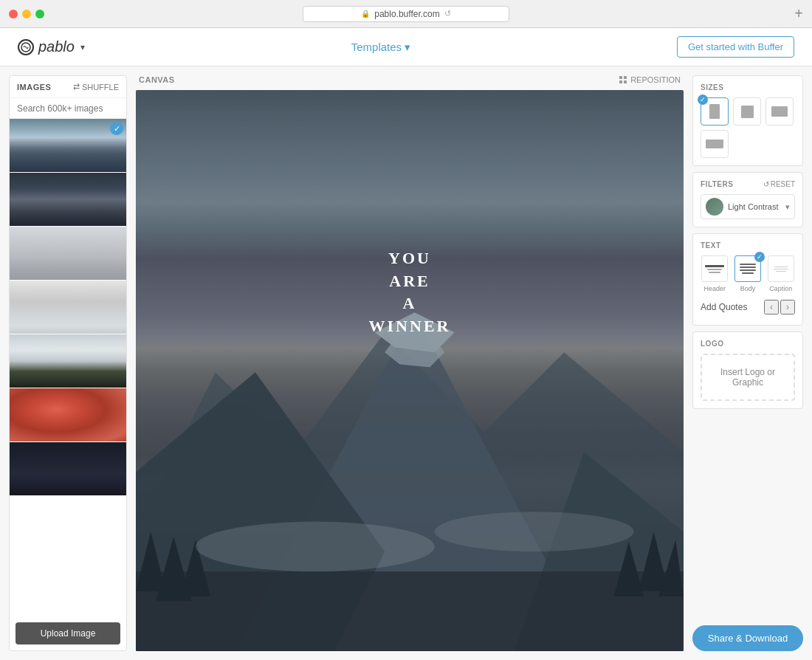  Describe the element at coordinates (766, 185) in the screenshot. I see `reset-icon: ↺` at that location.